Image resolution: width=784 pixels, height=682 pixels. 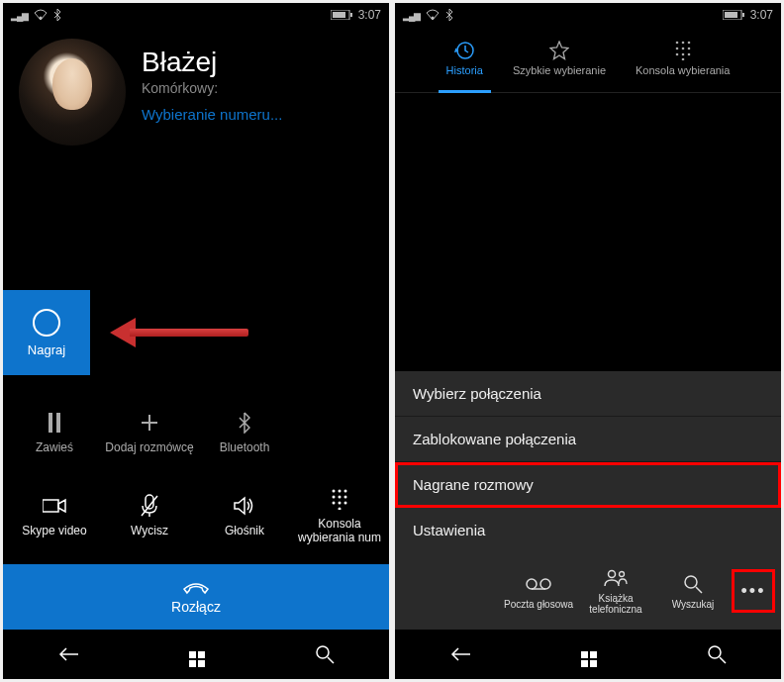 What do you see at coordinates (588, 59) in the screenshot?
I see `tabs: Historia Szybkie wybieranie Konsola wybi…` at bounding box center [588, 59].